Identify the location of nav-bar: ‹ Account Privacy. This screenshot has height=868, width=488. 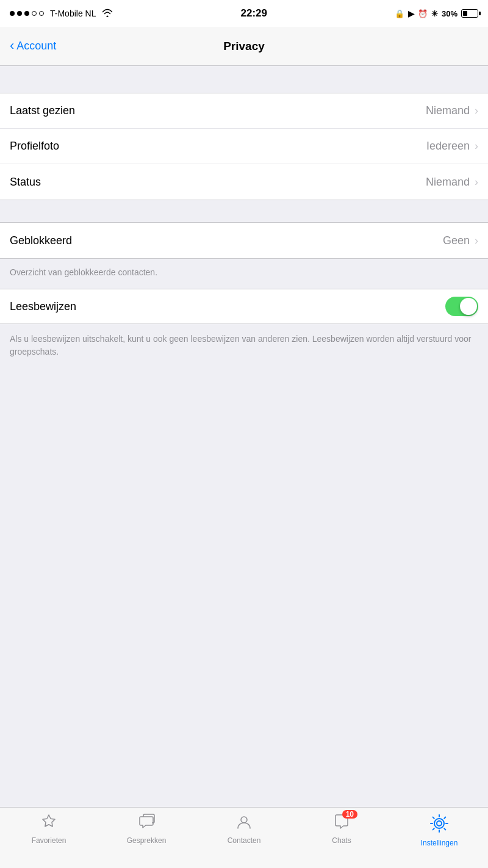
(244, 46).